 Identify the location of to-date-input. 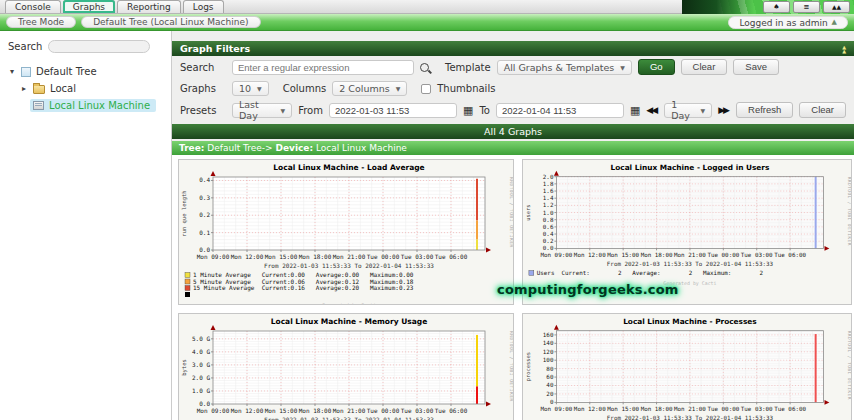
(560, 110).